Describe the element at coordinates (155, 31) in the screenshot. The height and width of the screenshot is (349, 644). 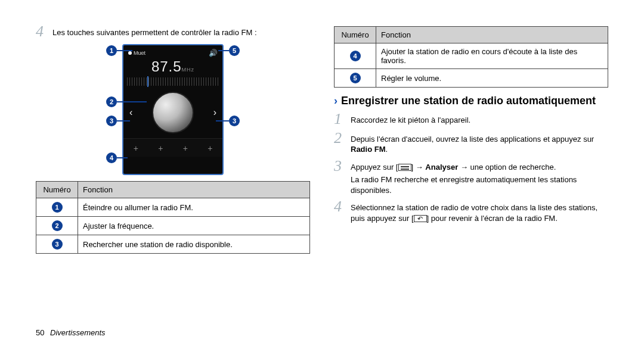
I see `step-text: Les touches suivantes permettent de cont…` at that location.